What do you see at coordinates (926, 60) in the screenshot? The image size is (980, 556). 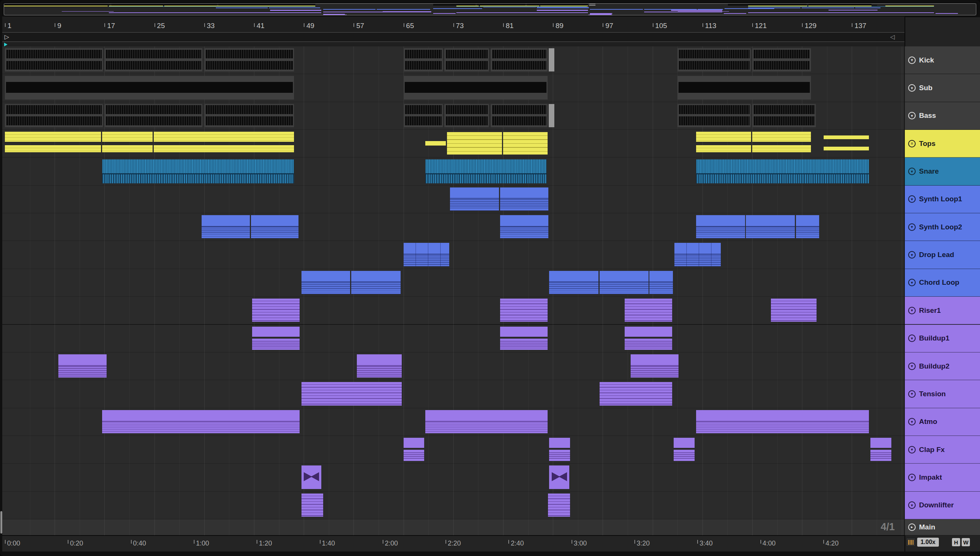 I see `track-name: Kick` at bounding box center [926, 60].